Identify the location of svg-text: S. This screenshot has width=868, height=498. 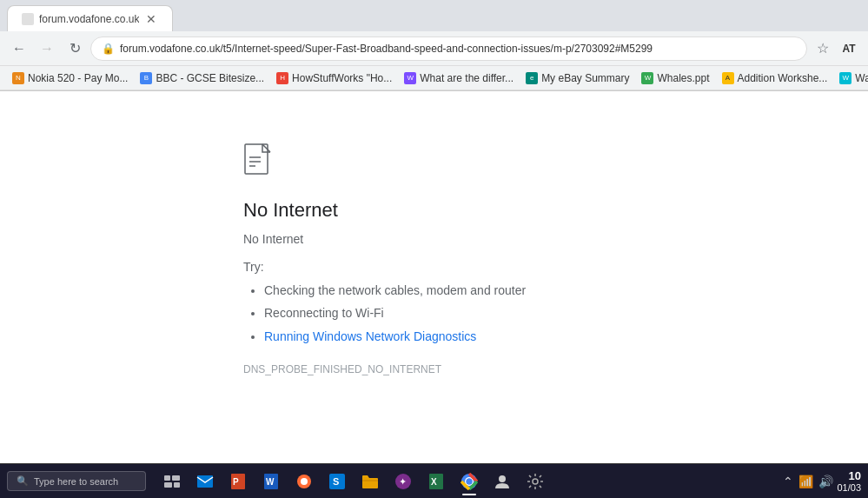
(335, 481).